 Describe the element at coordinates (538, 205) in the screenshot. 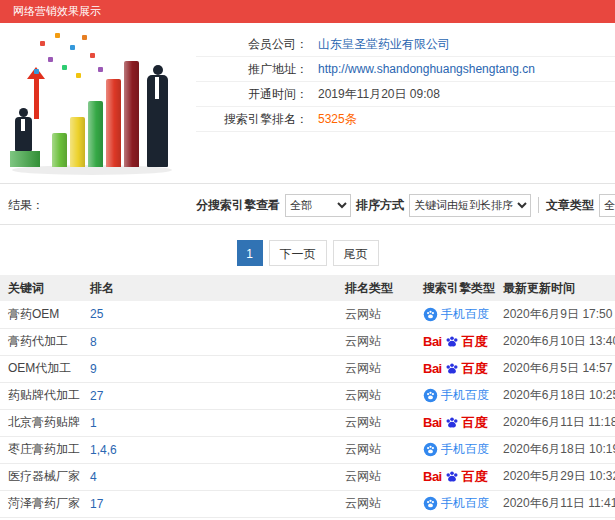

I see `divider` at that location.